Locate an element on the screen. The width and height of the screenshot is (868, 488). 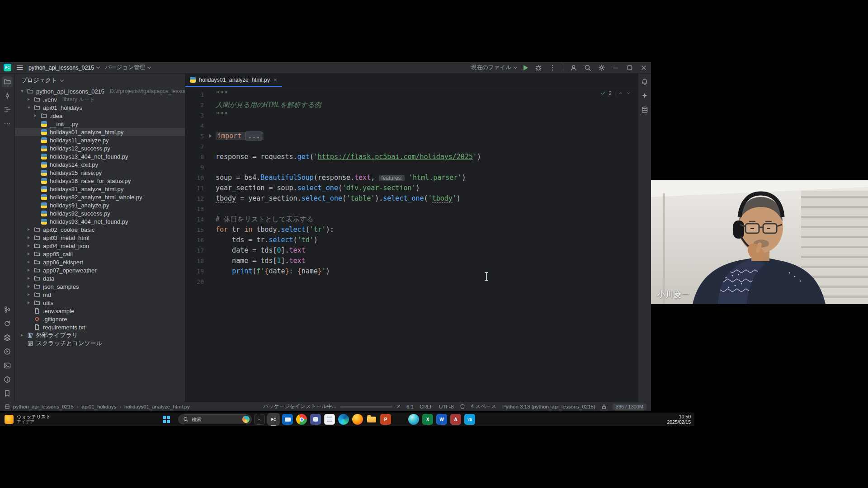
code-line: 11year_section = soup.select_one('div.ye… is located at coordinates (411, 188).